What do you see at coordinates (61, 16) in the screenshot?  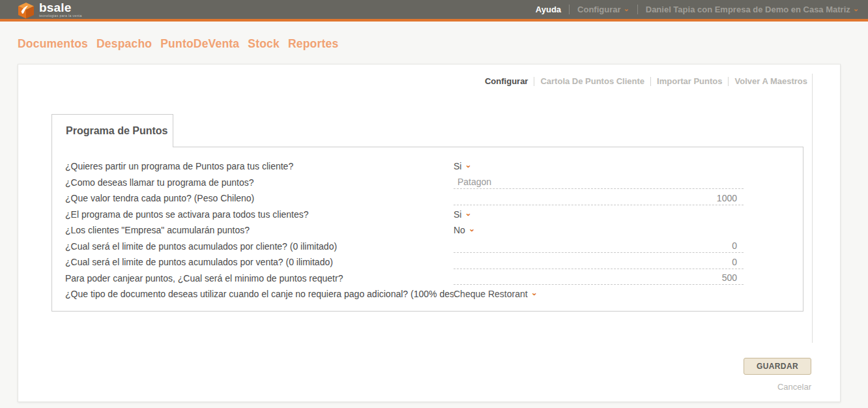 I see `brand-tagline: tecnologias para la venta` at bounding box center [61, 16].